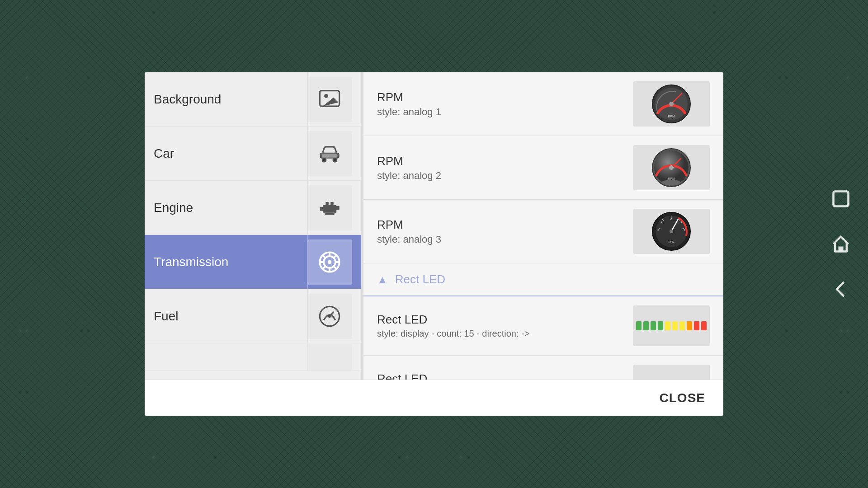 The width and height of the screenshot is (868, 488). I want to click on sidebar-icon-box-fuel, so click(330, 316).